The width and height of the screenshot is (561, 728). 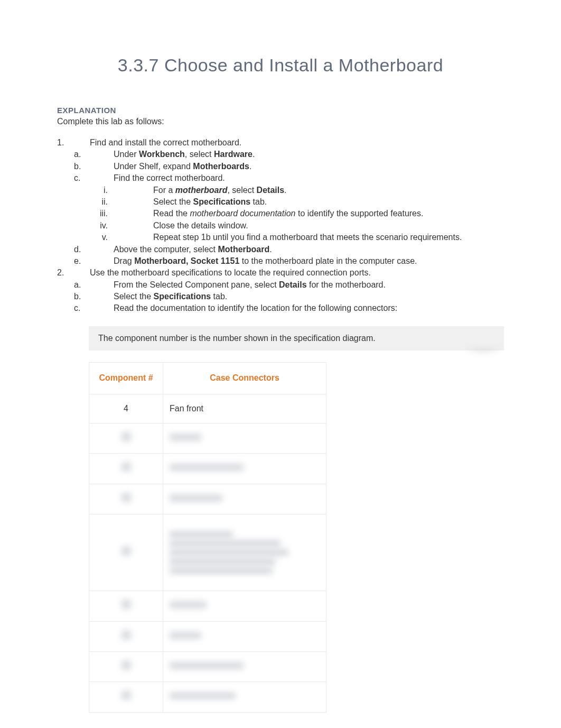 What do you see at coordinates (289, 261) in the screenshot?
I see `step-1e: Drag Motherboard, Socket 1151 to the mot…` at bounding box center [289, 261].